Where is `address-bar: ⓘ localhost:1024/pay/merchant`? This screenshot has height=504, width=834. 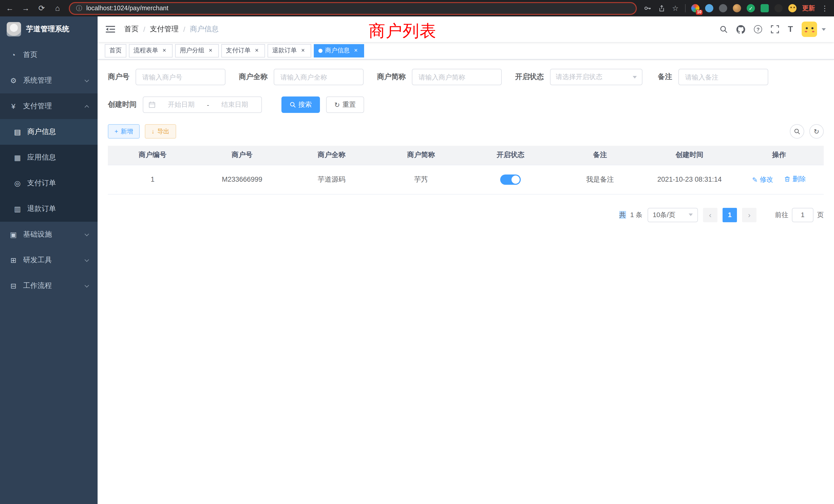 address-bar: ⓘ localhost:1024/pay/merchant is located at coordinates (353, 8).